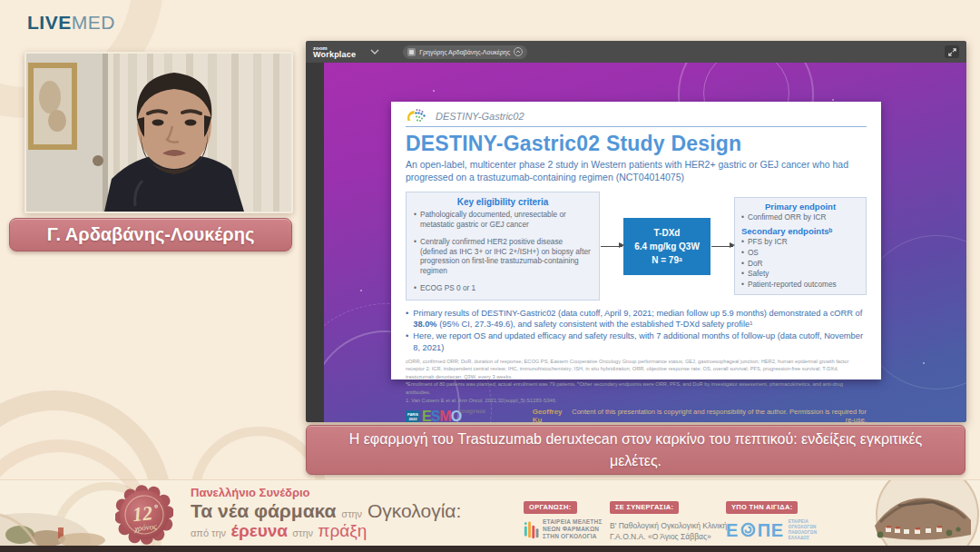  I want to click on eligibility-item: ECOG PS 0 or 1, so click(503, 289).